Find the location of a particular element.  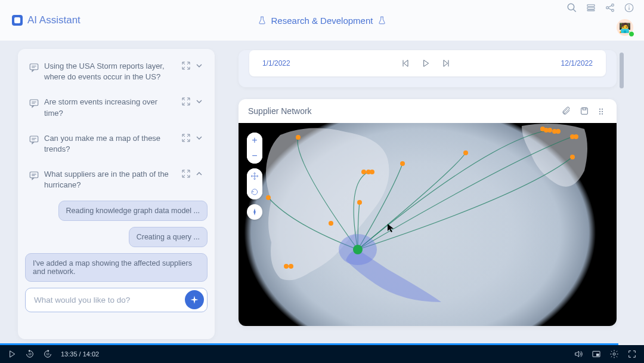

pan-button is located at coordinates (255, 176).